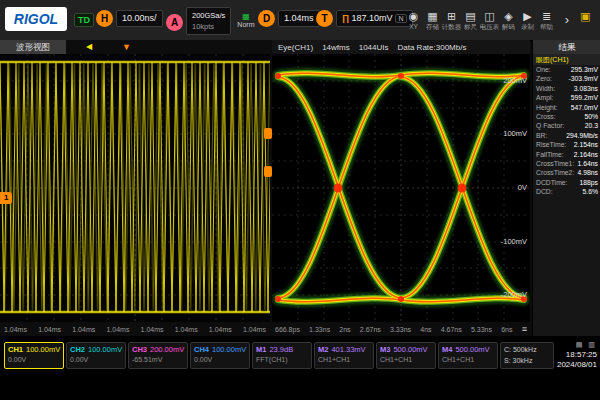 The image size is (600, 400). I want to click on trigger-control: T ∏187.10mVN, so click(364, 18).